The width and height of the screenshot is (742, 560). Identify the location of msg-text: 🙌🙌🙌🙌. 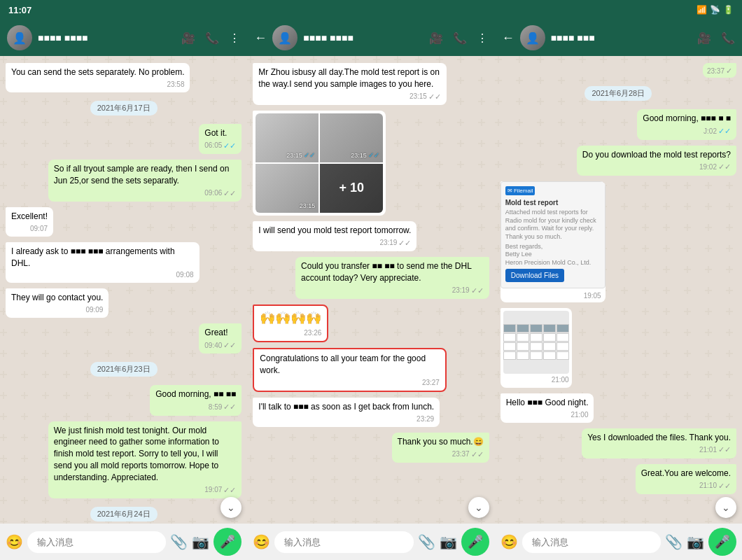
(290, 318).